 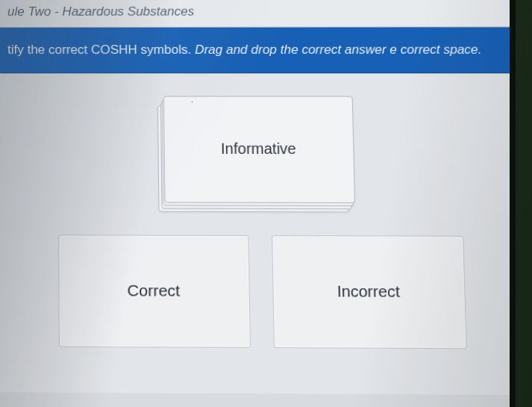 I want to click on draggable-card-stack: Informative, so click(x=258, y=153).